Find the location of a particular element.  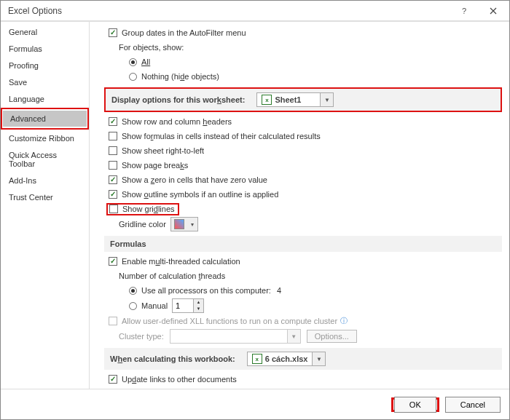

dialog-title: Excel Options is located at coordinates (229, 11).